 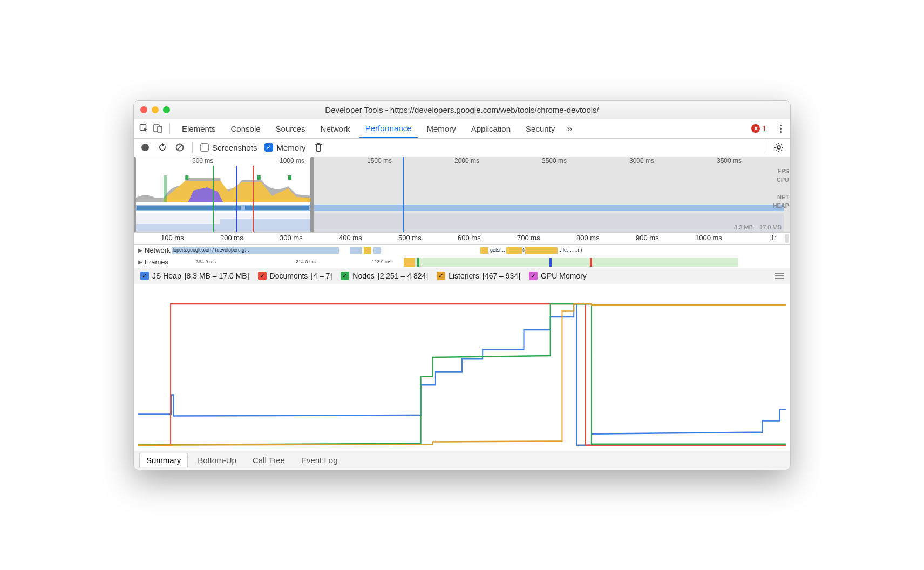 I want to click on tab-call-tree: Call Tree, so click(x=269, y=460).